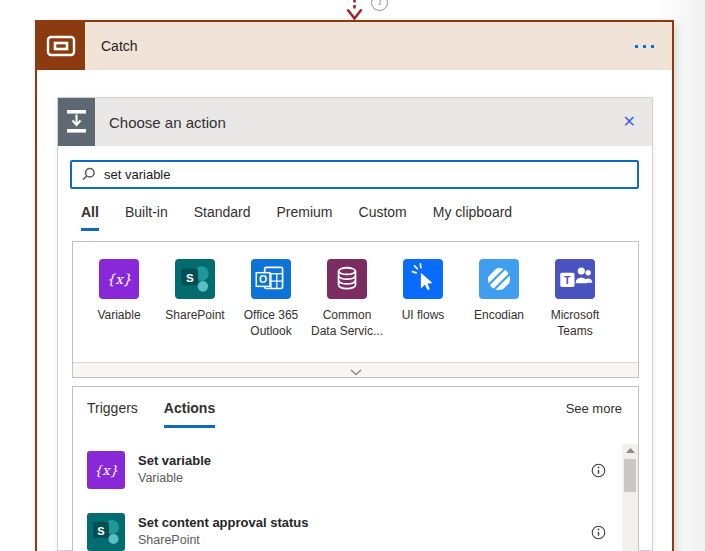 The height and width of the screenshot is (551, 705). I want to click on tab-built-in: Built-in, so click(146, 218).